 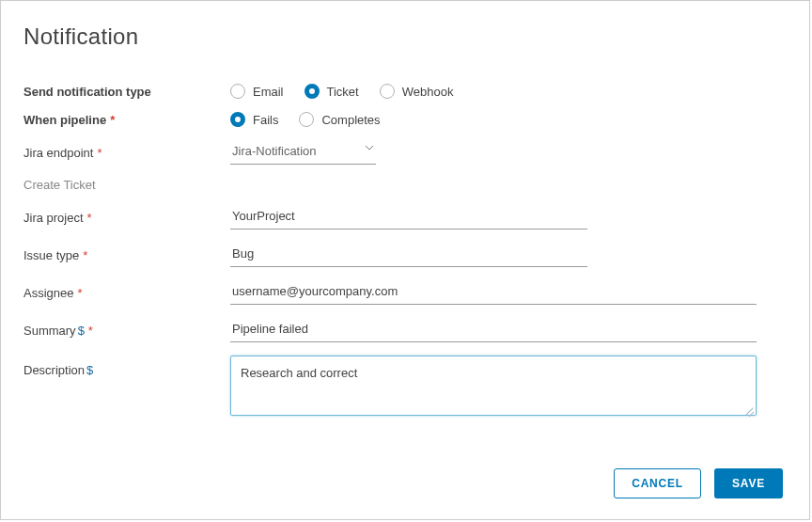 I want to click on label-issue-type: Issue type*, so click(x=127, y=256).